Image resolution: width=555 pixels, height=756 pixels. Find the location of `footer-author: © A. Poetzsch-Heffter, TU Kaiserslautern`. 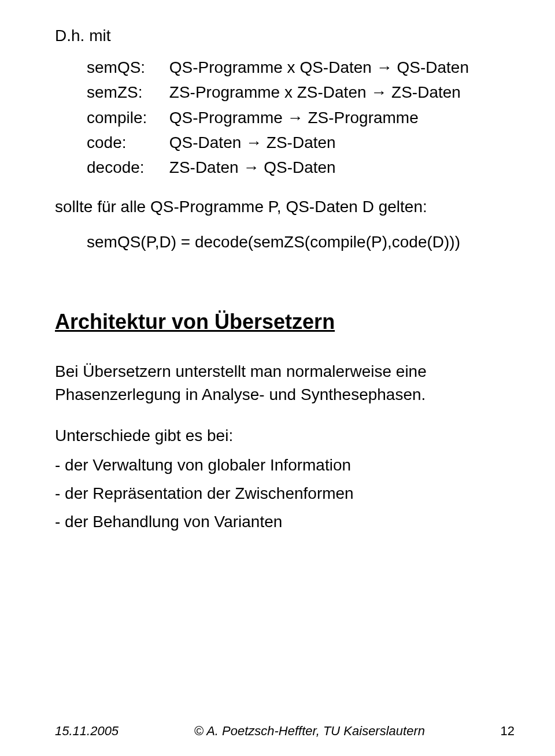

footer-author: © A. Poetzsch-Heffter, TU Kaiserslautern is located at coordinates (284, 731).